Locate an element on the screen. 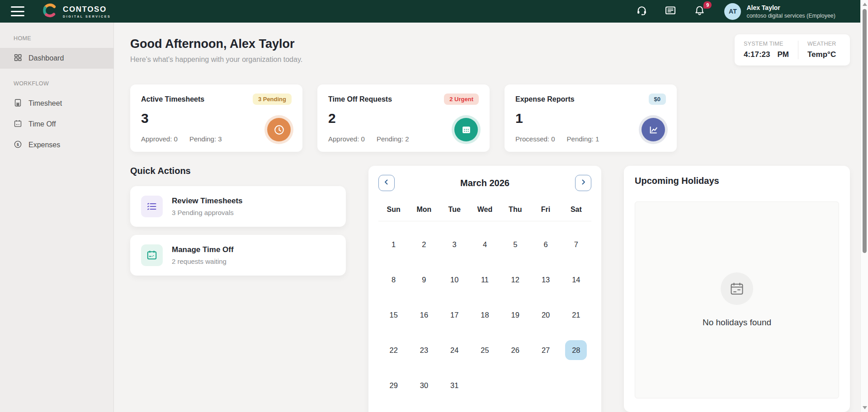 Image resolution: width=868 pixels, height=412 pixels. weather-value: Temp°C is located at coordinates (822, 55).